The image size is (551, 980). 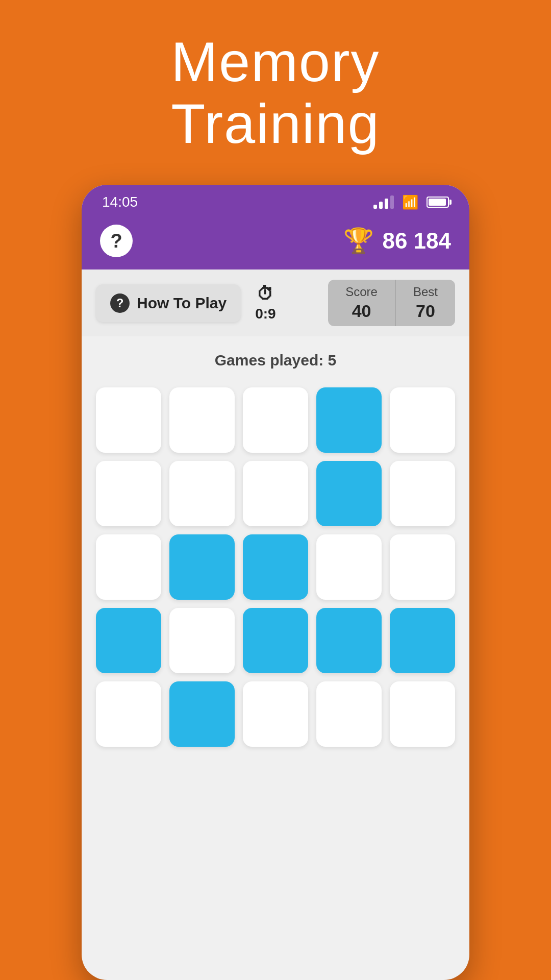 What do you see at coordinates (359, 241) in the screenshot?
I see `trophy-icon: 🏆` at bounding box center [359, 241].